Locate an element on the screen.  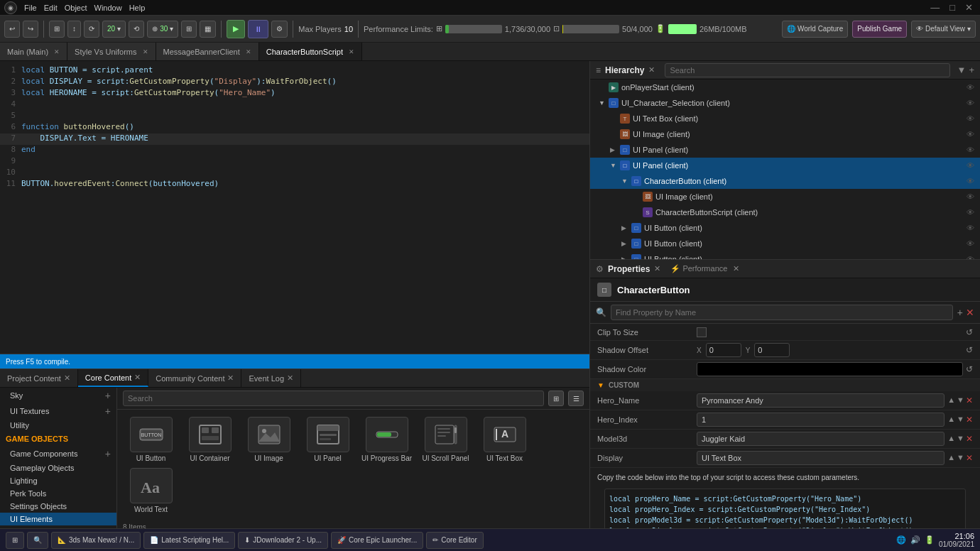
asset-ui-container: UI Container is located at coordinates (210, 440).